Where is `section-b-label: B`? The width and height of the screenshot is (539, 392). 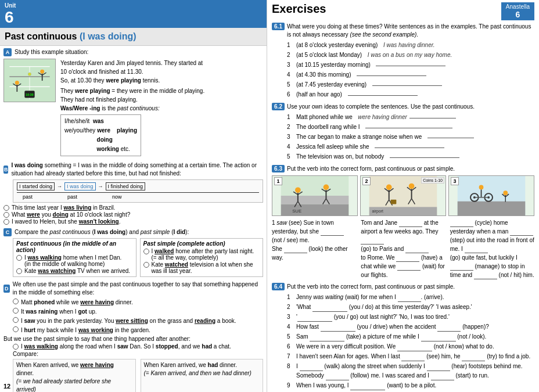
section-b-label: B is located at coordinates (6, 170).